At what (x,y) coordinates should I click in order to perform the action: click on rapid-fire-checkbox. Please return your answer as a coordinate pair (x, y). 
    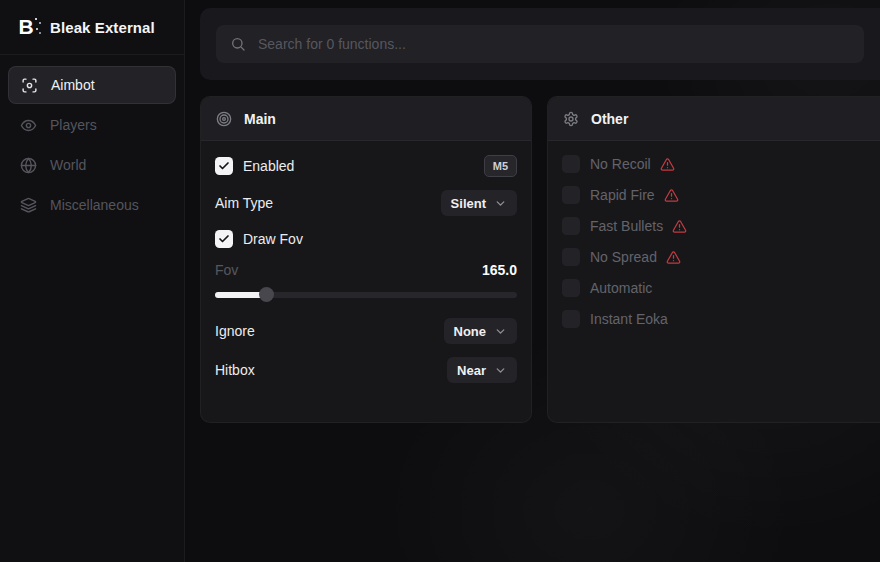
    Looking at the image, I should click on (571, 195).